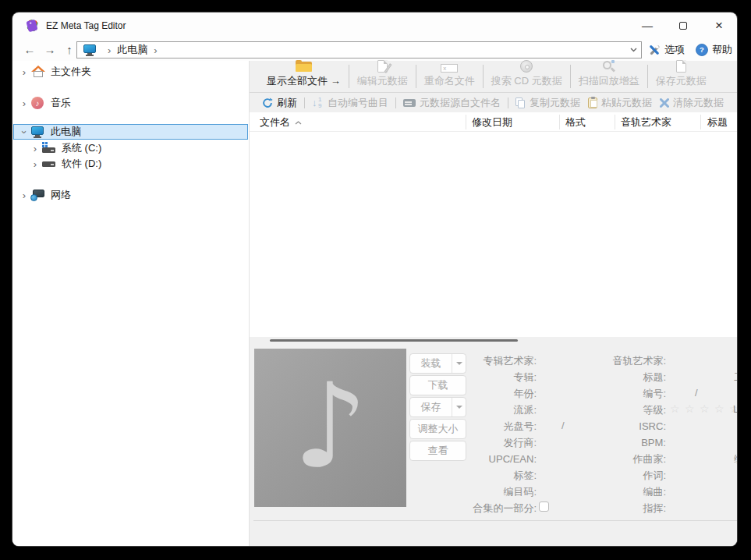 Image resolution: width=751 pixels, height=560 pixels. What do you see at coordinates (719, 26) in the screenshot?
I see `close-button: ×` at bounding box center [719, 26].